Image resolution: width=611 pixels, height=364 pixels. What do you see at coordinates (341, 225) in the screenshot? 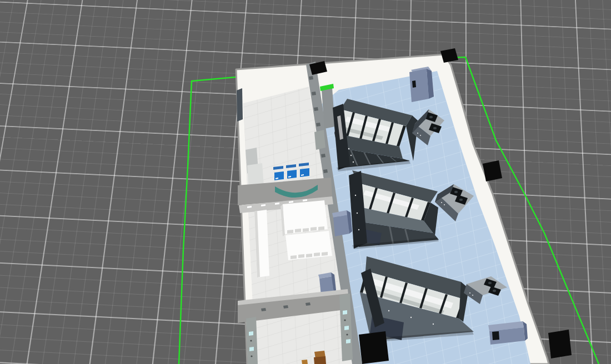
I see `pdu-box` at bounding box center [341, 225].